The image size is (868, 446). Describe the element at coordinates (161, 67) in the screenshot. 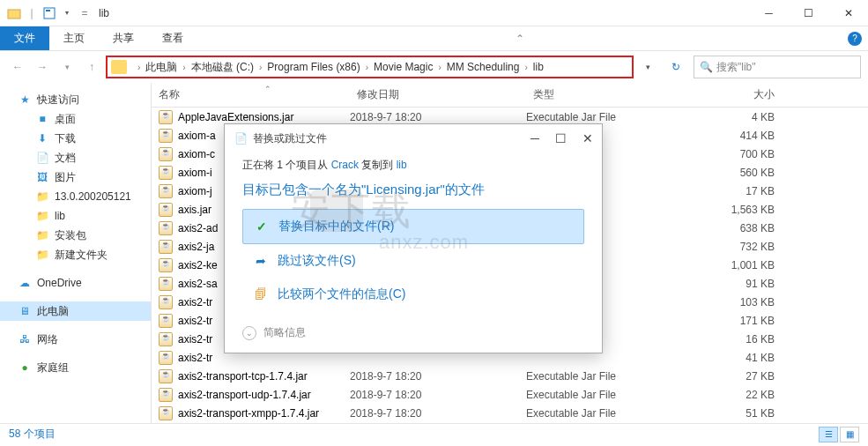

I see `breadcrumb-root: 此电脑` at that location.